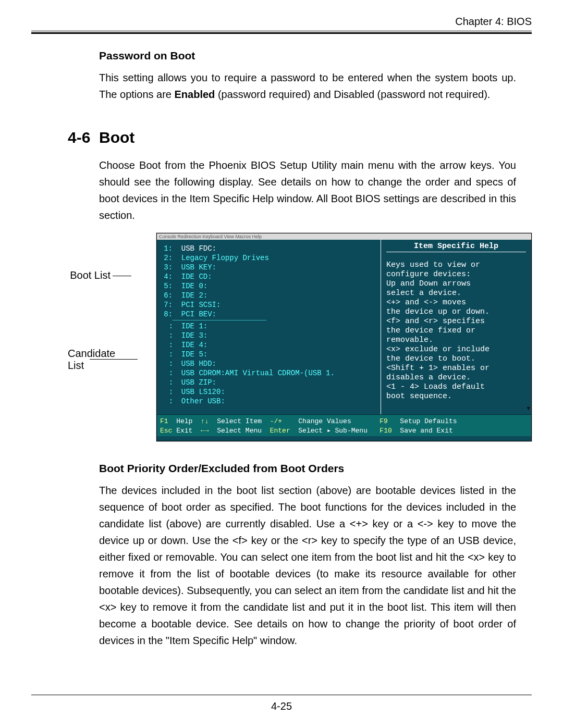 This screenshot has width=563, height=728. Describe the element at coordinates (456, 303) in the screenshot. I see `help-line: <+> and <-> moves` at that location.